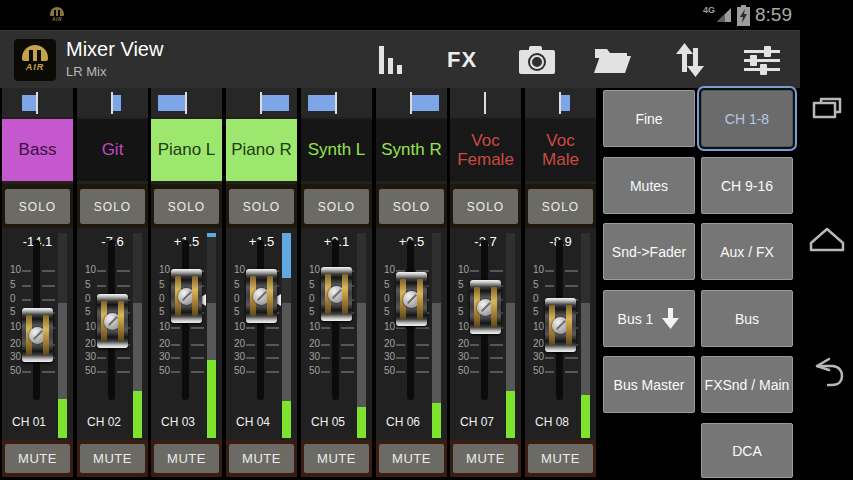  What do you see at coordinates (412, 150) in the screenshot?
I see `channel-name-button: Synth R` at bounding box center [412, 150].